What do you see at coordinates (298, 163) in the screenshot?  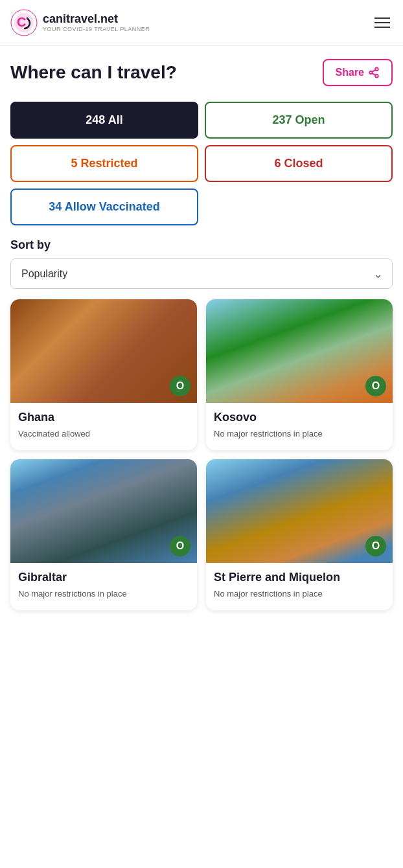 I see `filter-closed-label: 6 Closed` at bounding box center [298, 163].